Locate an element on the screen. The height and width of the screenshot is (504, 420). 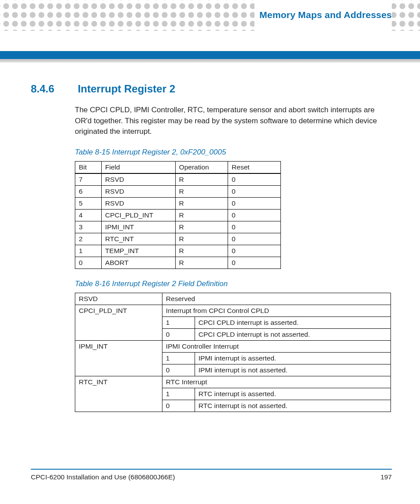
section-paragraph: The CPCI CPLD, IPMI Controller, RTC, tem… is located at coordinates (233, 121).